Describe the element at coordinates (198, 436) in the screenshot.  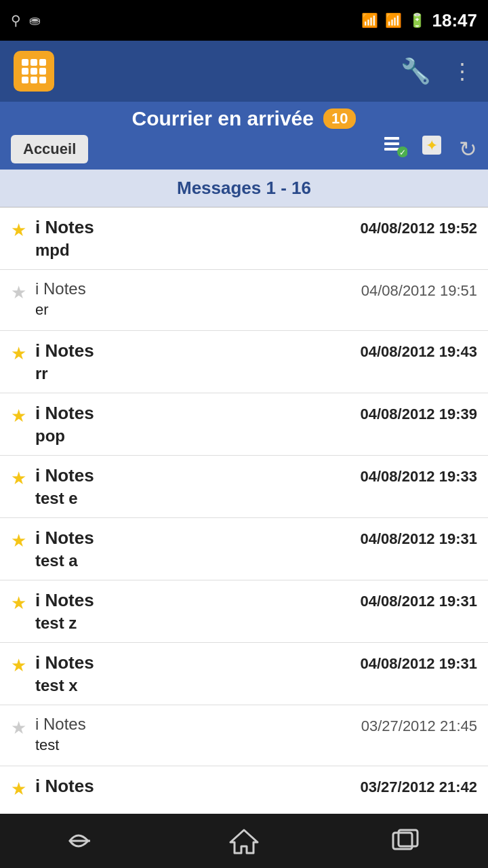
I see `message-subject: pop` at that location.